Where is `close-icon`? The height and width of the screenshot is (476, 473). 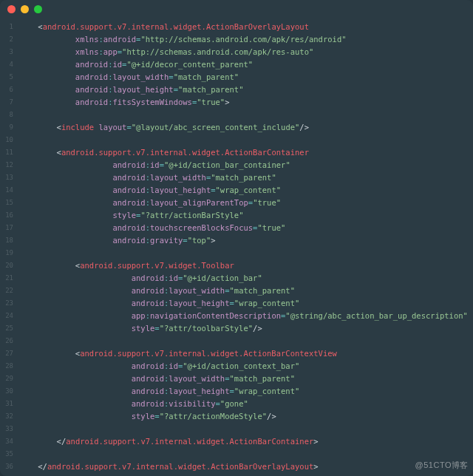 close-icon is located at coordinates (12, 9).